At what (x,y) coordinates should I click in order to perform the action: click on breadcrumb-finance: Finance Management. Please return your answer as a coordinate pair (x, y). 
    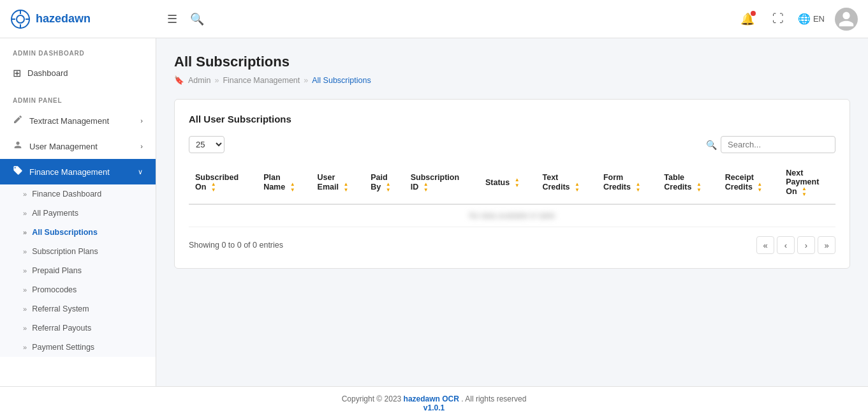
    Looking at the image, I should click on (261, 80).